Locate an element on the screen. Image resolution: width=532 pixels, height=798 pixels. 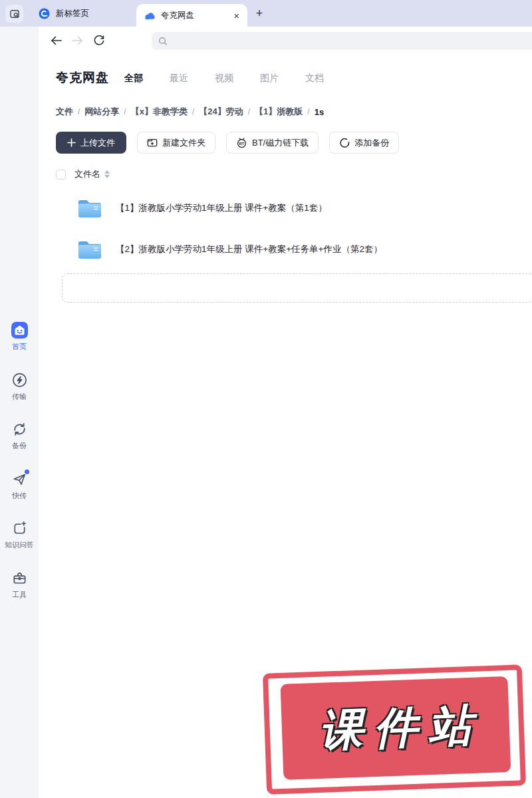
bt-download-label: BT/磁力链下载 is located at coordinates (281, 143).